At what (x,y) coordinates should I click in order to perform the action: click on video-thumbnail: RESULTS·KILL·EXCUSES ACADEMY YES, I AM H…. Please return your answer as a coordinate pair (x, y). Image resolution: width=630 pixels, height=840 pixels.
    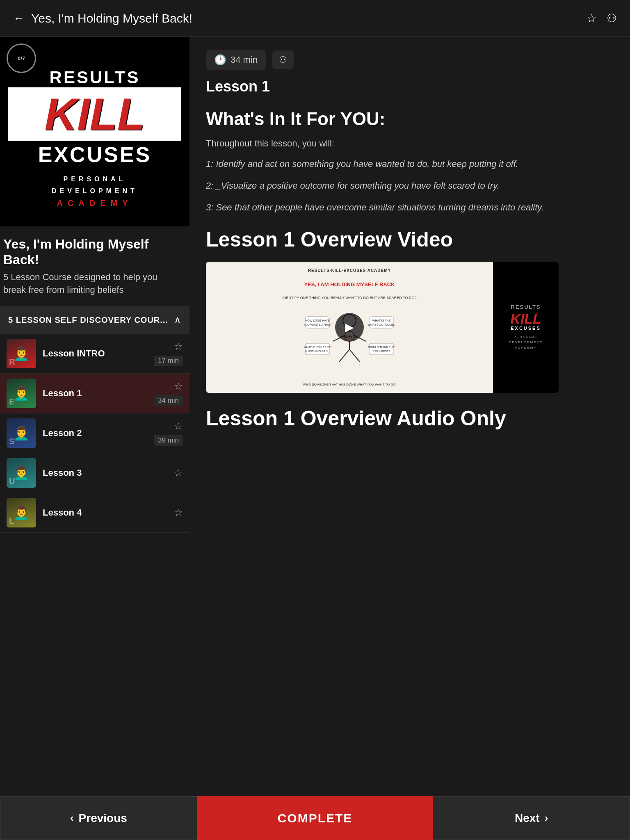
    Looking at the image, I should click on (382, 327).